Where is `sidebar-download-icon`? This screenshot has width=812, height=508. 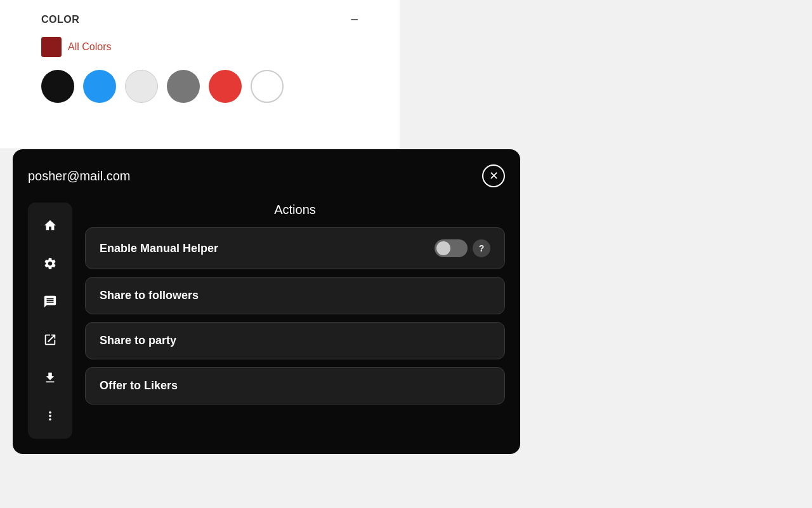
sidebar-download-icon is located at coordinates (50, 378).